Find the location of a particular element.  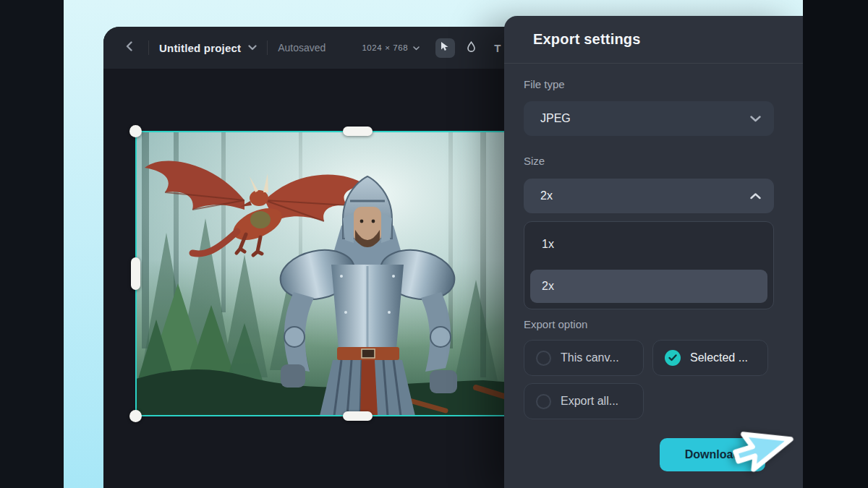

cursor-icon is located at coordinates (446, 48).